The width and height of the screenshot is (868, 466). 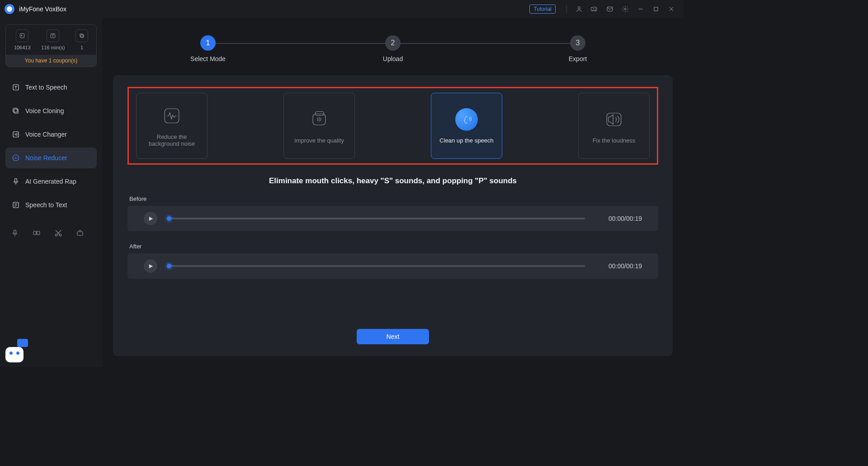 I want to click on sidebar-item-noise-reducer: Noise Reducer, so click(x=51, y=158).